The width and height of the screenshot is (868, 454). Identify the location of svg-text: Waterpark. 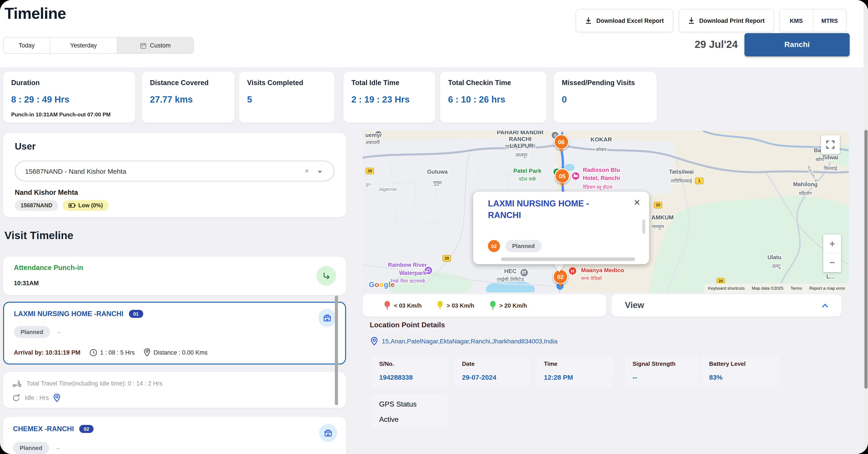
(412, 273).